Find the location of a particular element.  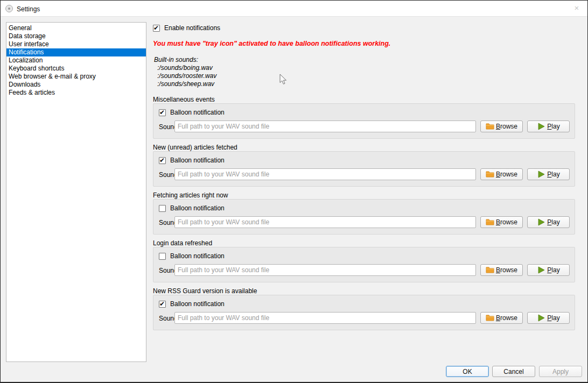

window-title: Settings is located at coordinates (28, 9).